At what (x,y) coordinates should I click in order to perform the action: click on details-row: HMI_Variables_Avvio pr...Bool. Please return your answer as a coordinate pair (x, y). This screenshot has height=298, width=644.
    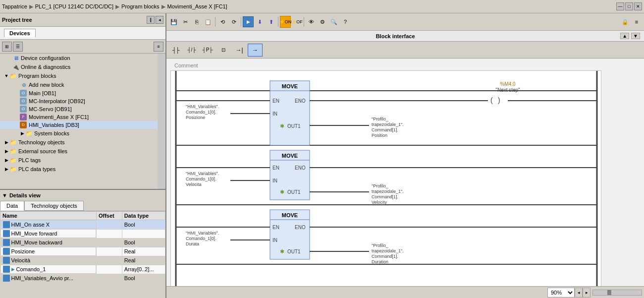
    Looking at the image, I should click on (83, 278).